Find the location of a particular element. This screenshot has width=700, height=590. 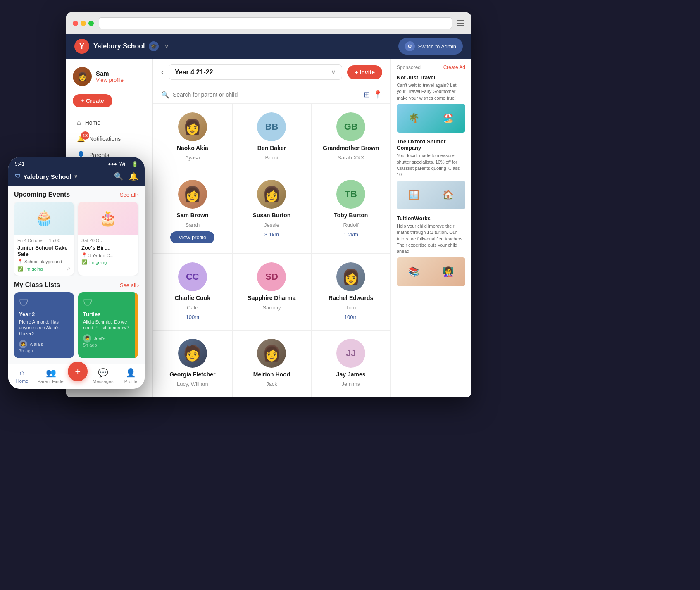

ad-card-tuition: TuitionWorks Help your child improve the… is located at coordinates (431, 251).